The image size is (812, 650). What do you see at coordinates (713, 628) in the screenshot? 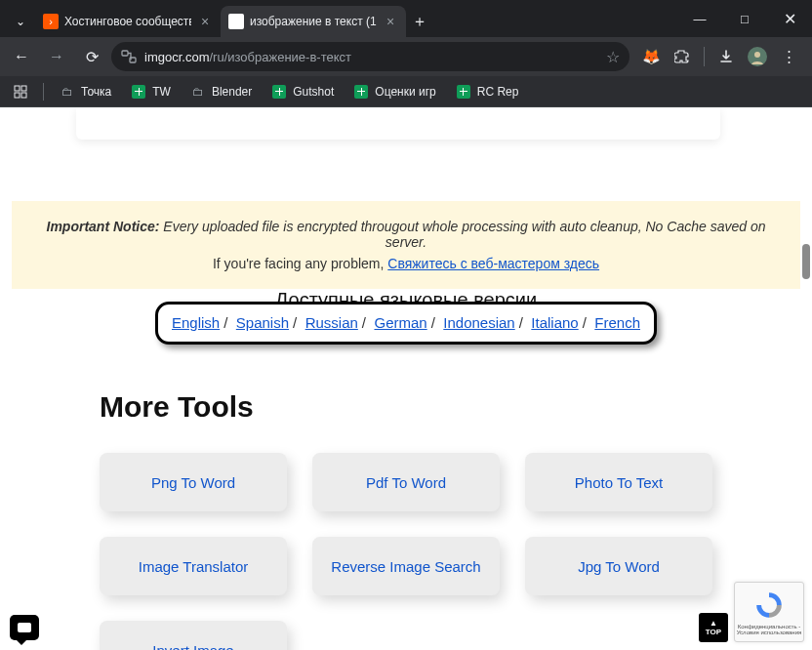
I see `scroll-to-top-button: ▲ TOP` at bounding box center [713, 628].